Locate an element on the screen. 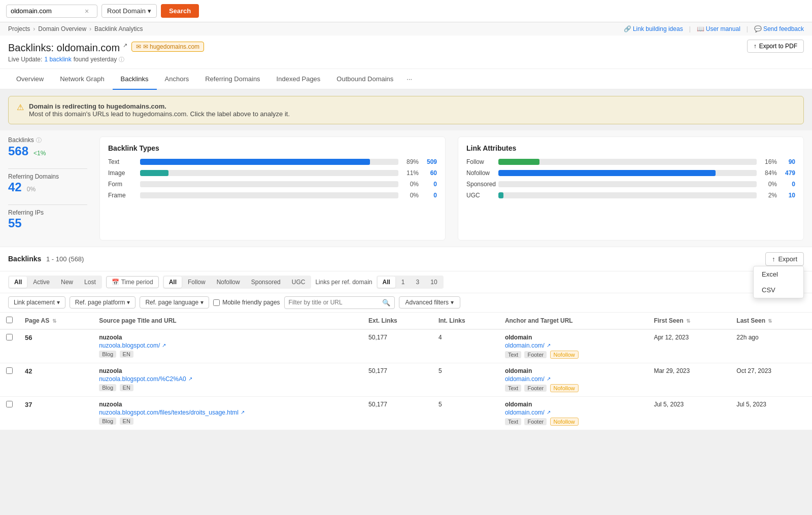  search-input is located at coordinates (46, 11).